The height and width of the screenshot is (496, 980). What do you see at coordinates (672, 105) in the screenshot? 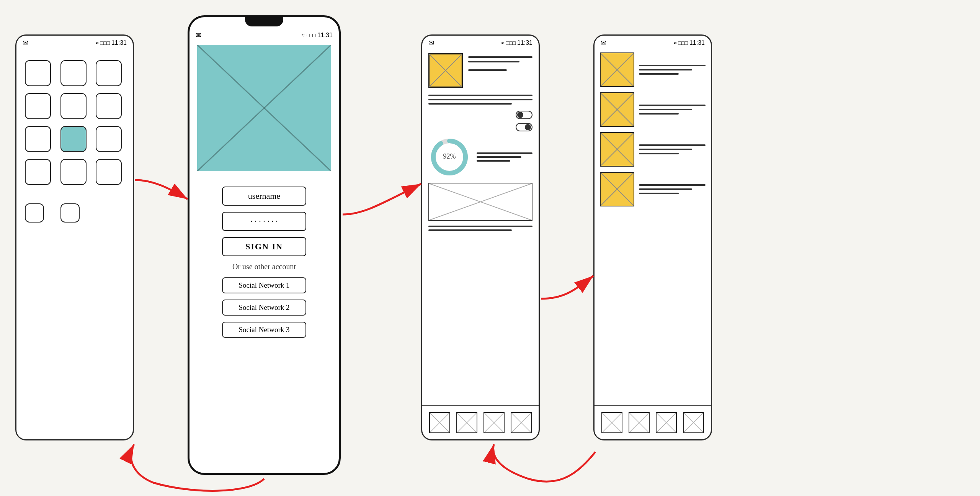
I see `list-line-2a` at bounding box center [672, 105].